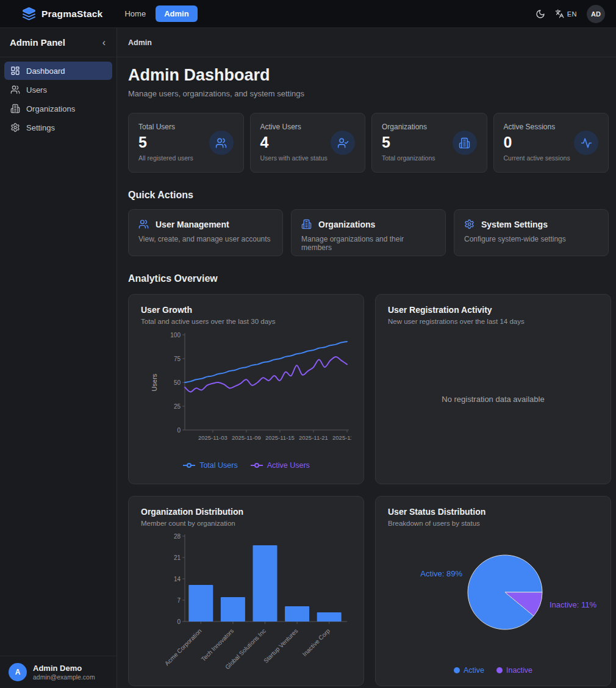 This screenshot has height=688, width=616. What do you see at coordinates (308, 14) in the screenshot?
I see `topbar: PragmaStack Home Admin EN AD` at bounding box center [308, 14].